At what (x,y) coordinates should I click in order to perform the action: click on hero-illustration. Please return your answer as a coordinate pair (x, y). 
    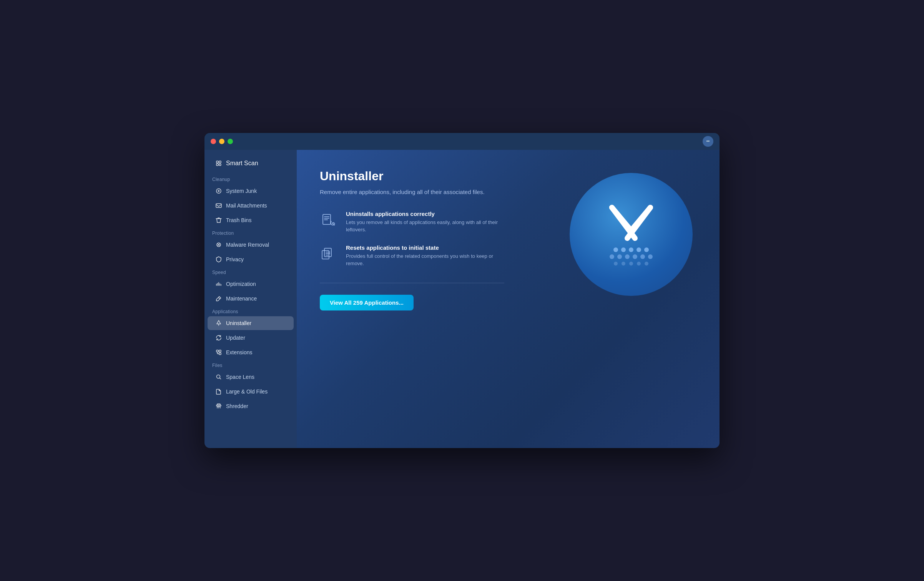
    Looking at the image, I should click on (631, 234).